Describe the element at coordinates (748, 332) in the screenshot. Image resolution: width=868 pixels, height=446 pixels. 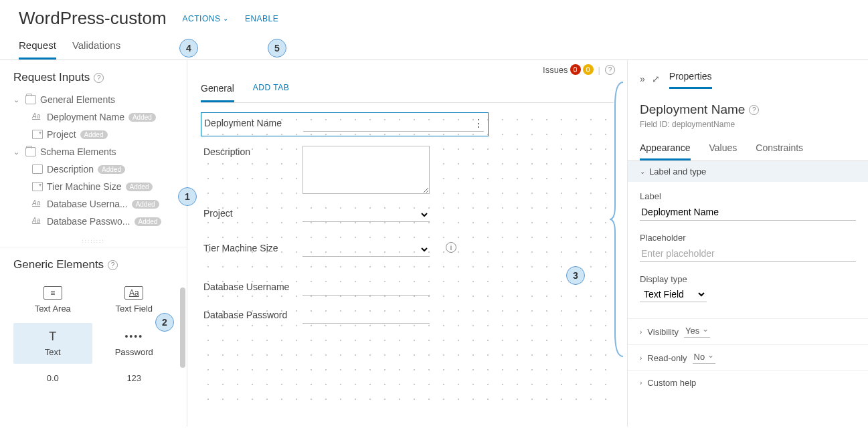
I see `visibility-row: › Visibility Yes` at that location.